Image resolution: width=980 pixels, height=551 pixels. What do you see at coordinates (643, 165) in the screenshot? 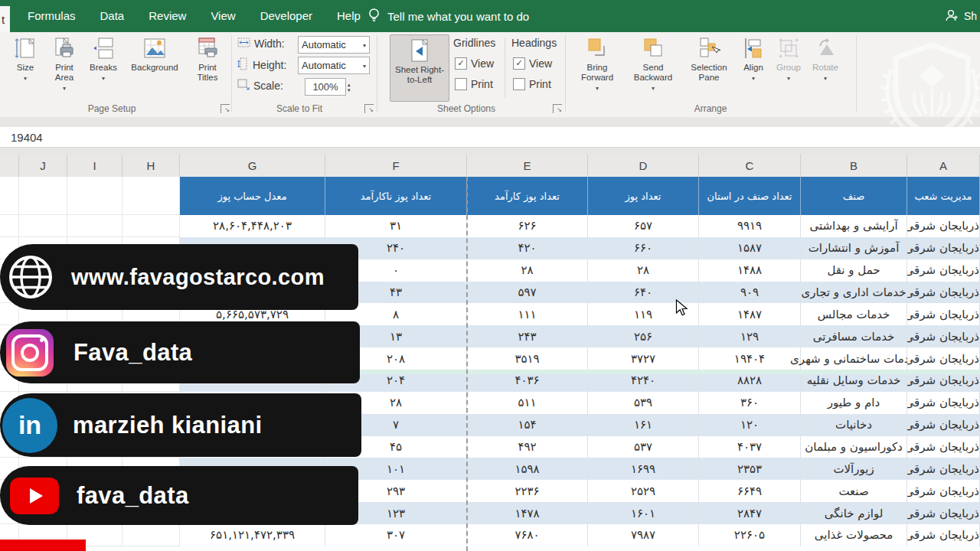
I see `column-header-D: D` at bounding box center [643, 165].